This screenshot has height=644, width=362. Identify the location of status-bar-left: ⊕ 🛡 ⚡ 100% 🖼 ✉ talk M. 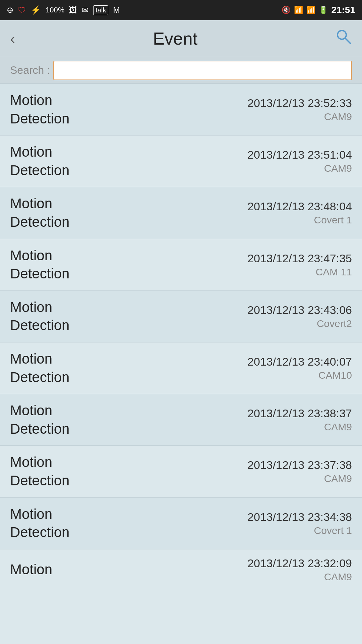
(63, 10).